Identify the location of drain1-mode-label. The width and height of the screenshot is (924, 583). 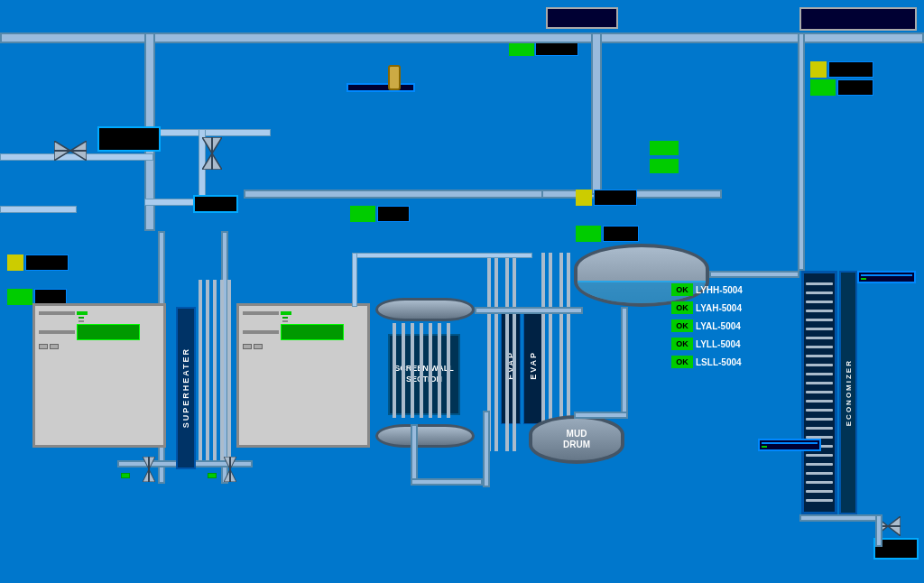
(261, 313).